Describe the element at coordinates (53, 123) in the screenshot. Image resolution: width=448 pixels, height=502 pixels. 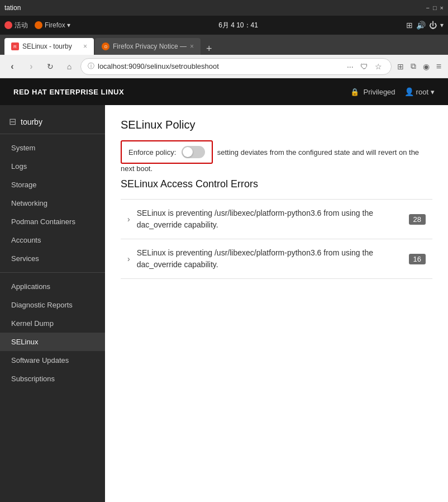
I see `sidebar-host: ⊟ tourby` at that location.